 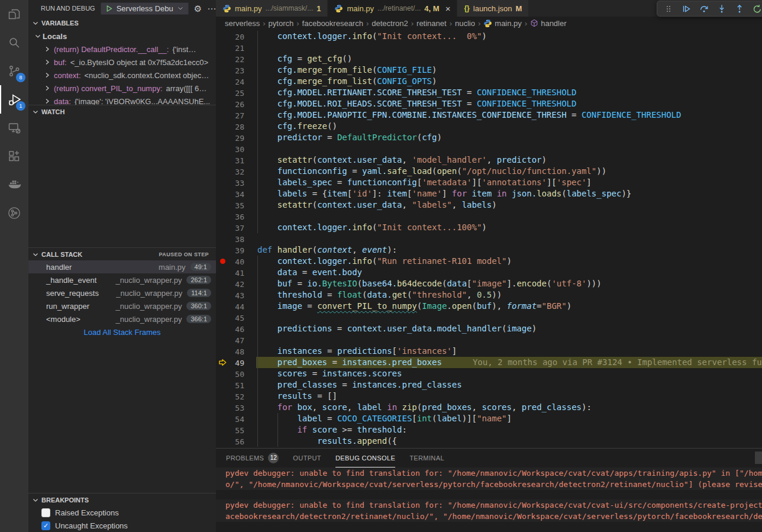 I want to click on code-line: 52 results = [], so click(x=489, y=396).